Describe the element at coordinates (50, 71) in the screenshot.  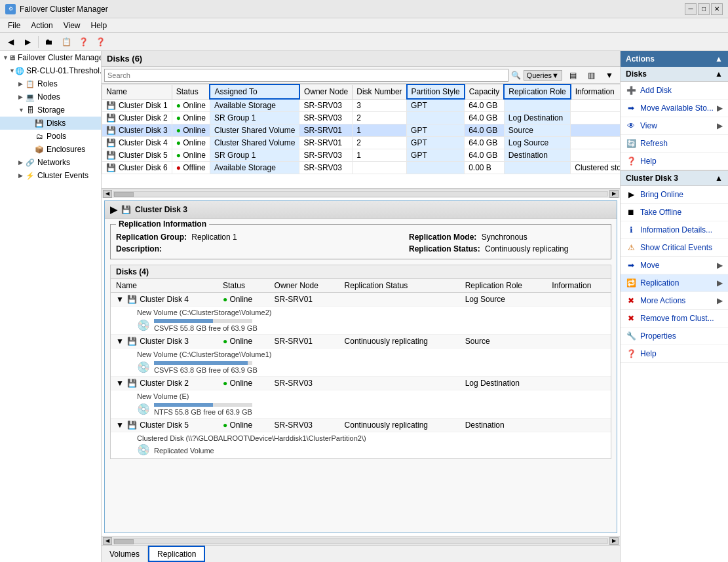
I see `tree-cluster: ▼ 🌐 SR-CLU-01.Threshol...` at that location.